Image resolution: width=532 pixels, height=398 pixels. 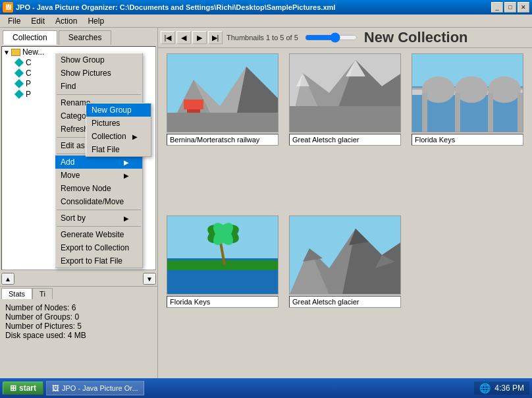 What do you see at coordinates (510, 7) in the screenshot?
I see `title-bar-buttons: _ □ ✕` at bounding box center [510, 7].